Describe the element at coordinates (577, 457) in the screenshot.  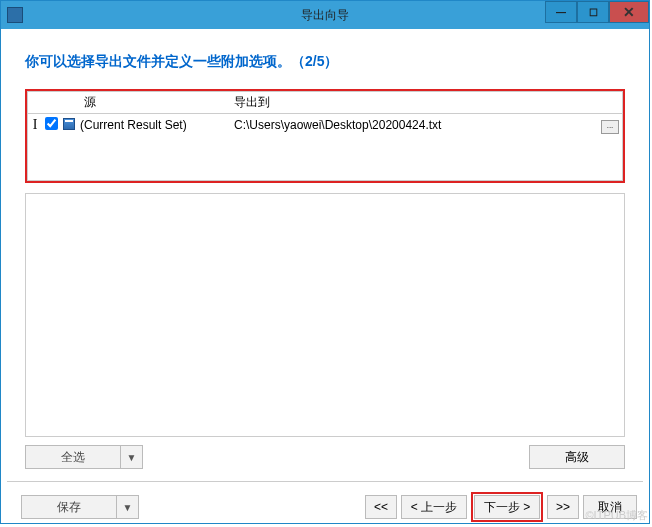
I see `advanced-button: 高级` at that location.